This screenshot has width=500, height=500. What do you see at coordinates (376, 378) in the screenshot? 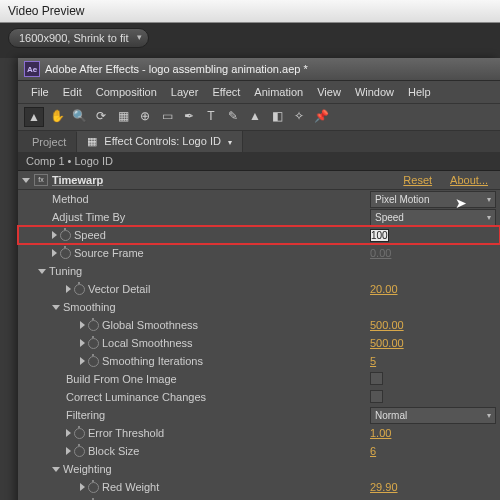
I see `build-one-checkbox` at bounding box center [376, 378].